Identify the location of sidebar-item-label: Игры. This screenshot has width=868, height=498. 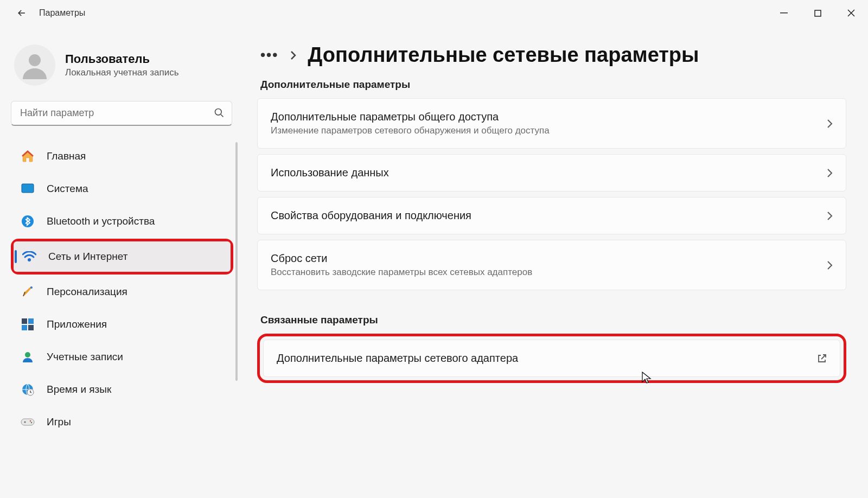
(59, 422).